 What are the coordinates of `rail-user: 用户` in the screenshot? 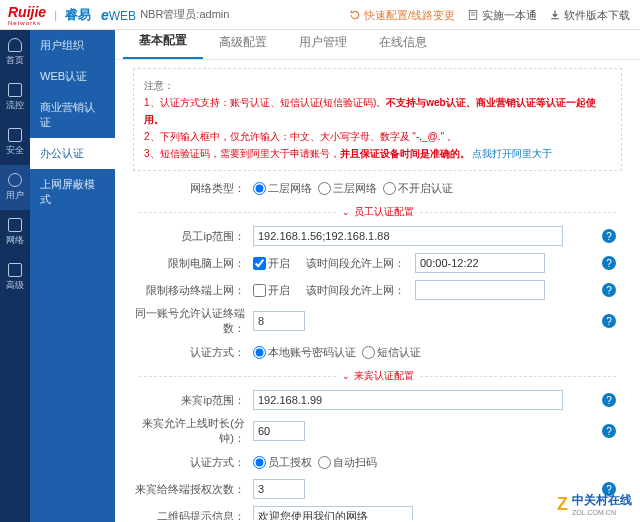 It's located at (15, 188).